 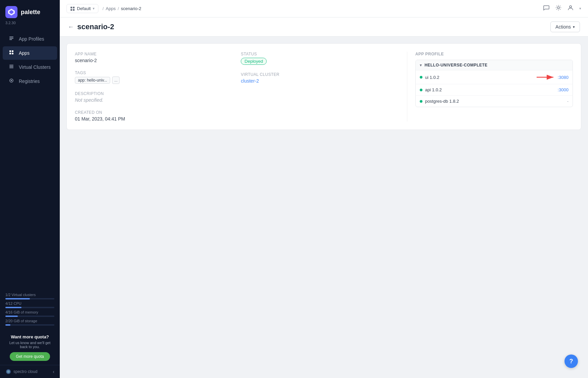 What do you see at coordinates (93, 80) in the screenshot?
I see `tag-chip: app: hello-univ...` at bounding box center [93, 80].